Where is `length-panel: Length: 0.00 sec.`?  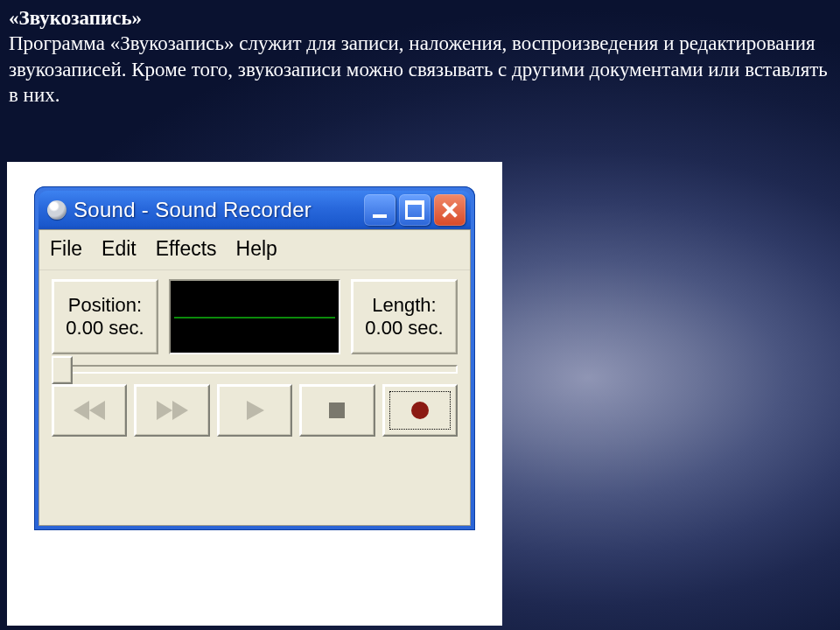 length-panel: Length: 0.00 sec. is located at coordinates (404, 317).